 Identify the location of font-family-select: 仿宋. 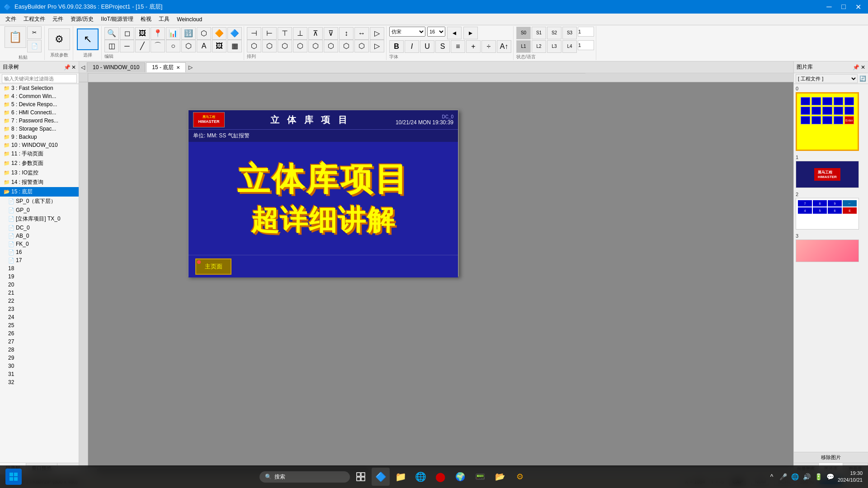
(407, 32).